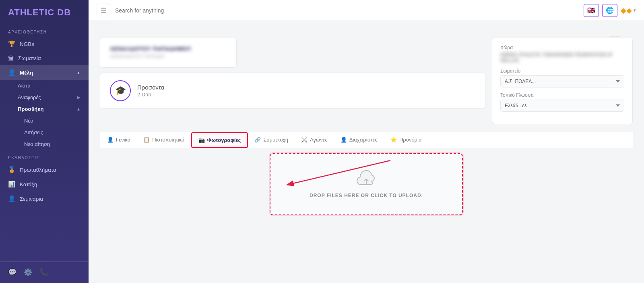  What do you see at coordinates (626, 10) in the screenshot?
I see `coins-icon: ◆◆` at bounding box center [626, 10].